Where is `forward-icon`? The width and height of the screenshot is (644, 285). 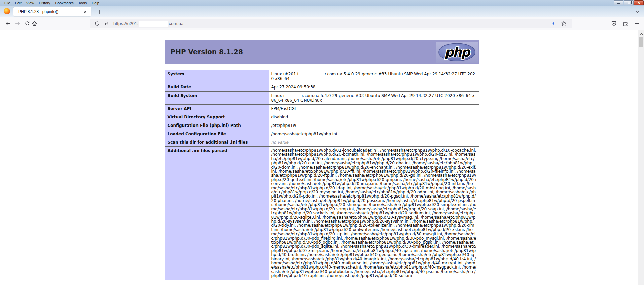
forward-icon is located at coordinates (17, 24).